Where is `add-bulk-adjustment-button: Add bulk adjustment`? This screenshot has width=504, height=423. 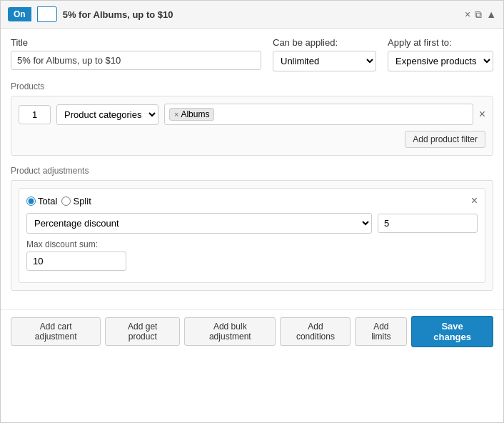 add-bulk-adjustment-button: Add bulk adjustment is located at coordinates (230, 332).